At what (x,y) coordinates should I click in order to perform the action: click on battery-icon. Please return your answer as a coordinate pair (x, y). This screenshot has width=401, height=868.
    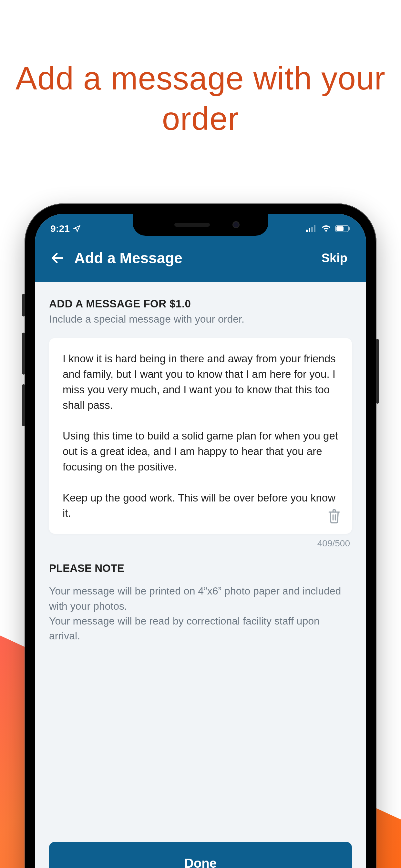
    Looking at the image, I should click on (343, 228).